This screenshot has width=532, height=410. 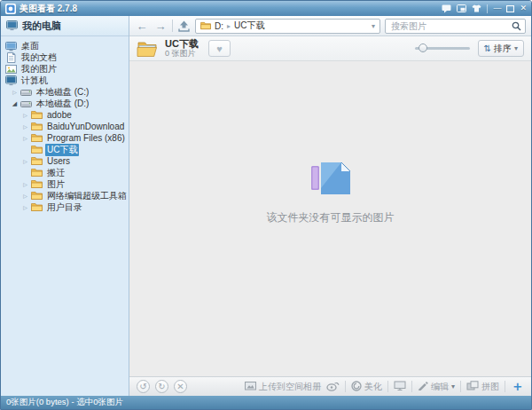 I want to click on tree-item-adobe: ▷adobe, so click(x=65, y=115).